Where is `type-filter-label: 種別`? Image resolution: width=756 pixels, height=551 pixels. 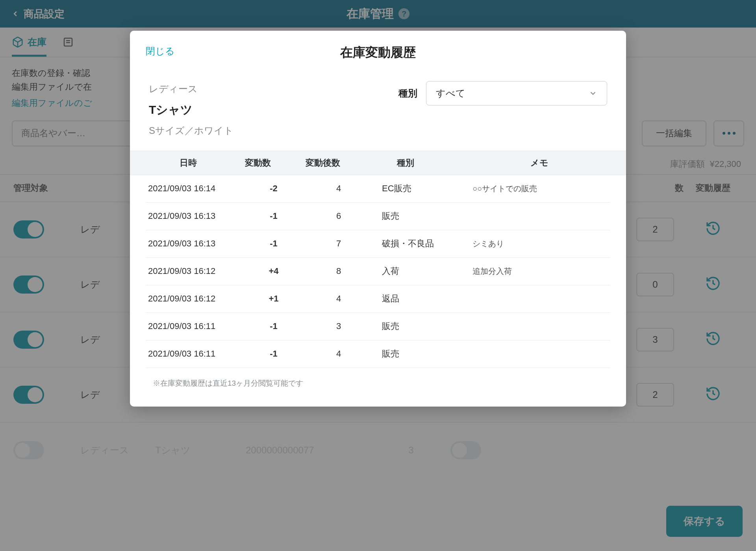
type-filter-label: 種別 is located at coordinates (408, 93).